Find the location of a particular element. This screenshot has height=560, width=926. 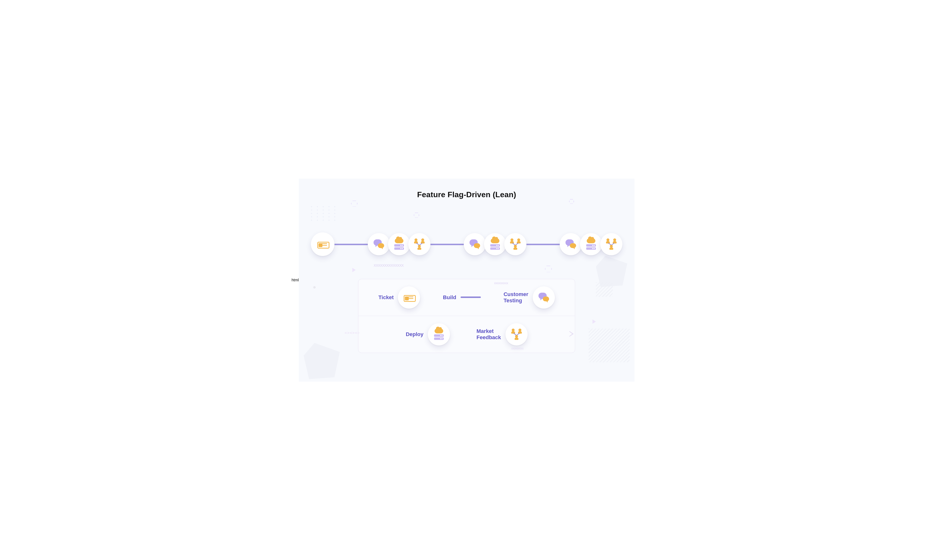

legend-item-market-feedback: Market Feedback is located at coordinates (502, 334).